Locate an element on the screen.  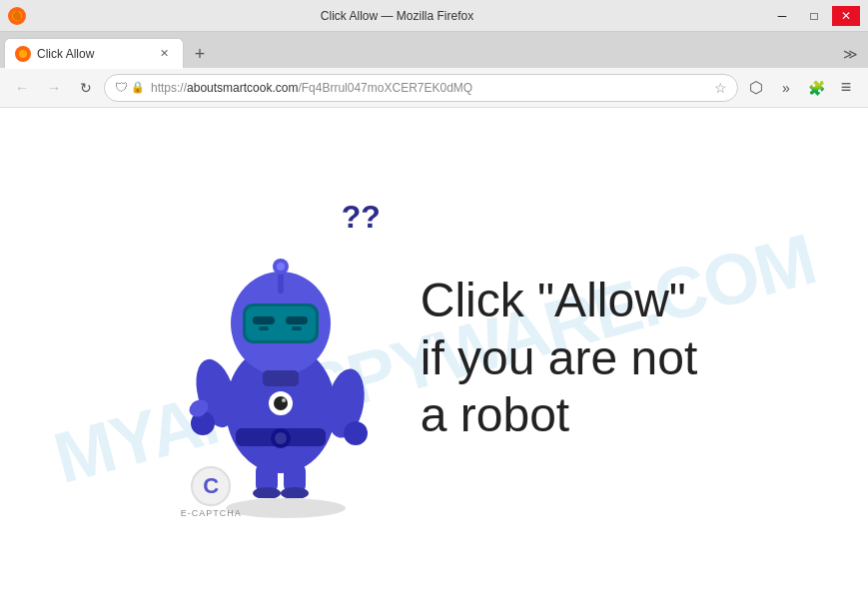
tab-bar: Click Allow ✕ + ≫ is located at coordinates (434, 50).